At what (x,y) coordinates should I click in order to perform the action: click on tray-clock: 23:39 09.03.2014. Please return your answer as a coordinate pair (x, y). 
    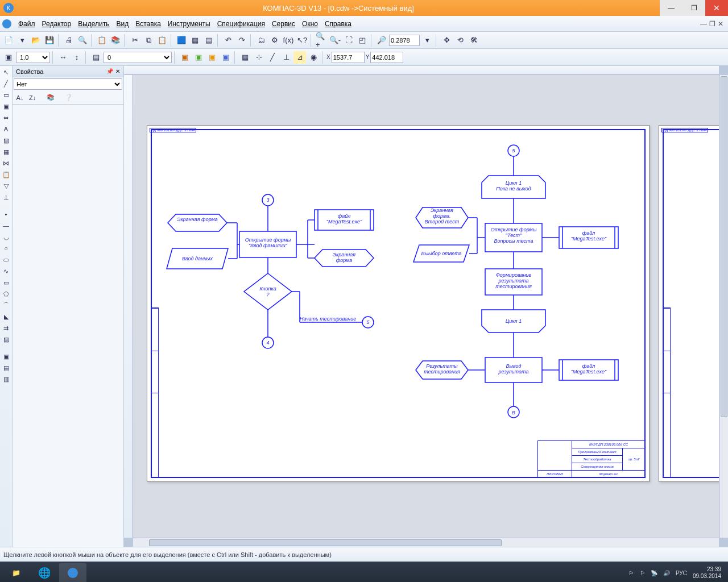
    Looking at the image, I should click on (707, 573).